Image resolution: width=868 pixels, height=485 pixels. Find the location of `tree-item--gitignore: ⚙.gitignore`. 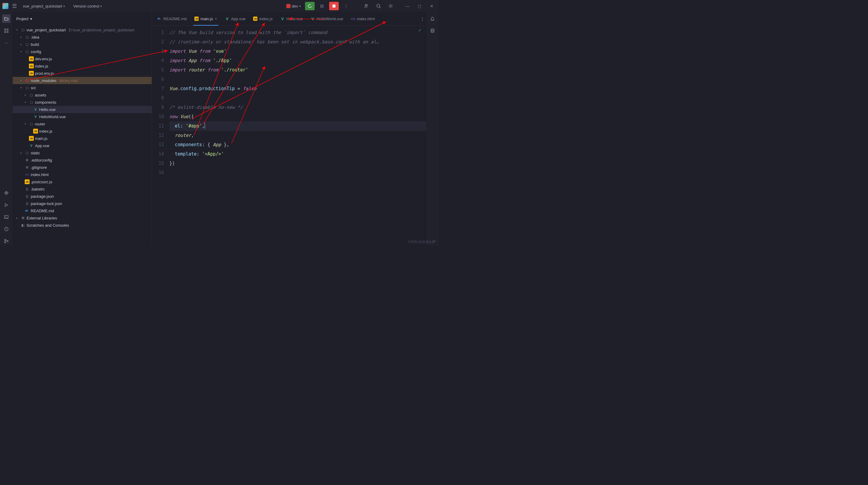

tree-item--gitignore: ⚙.gitignore is located at coordinates (82, 167).